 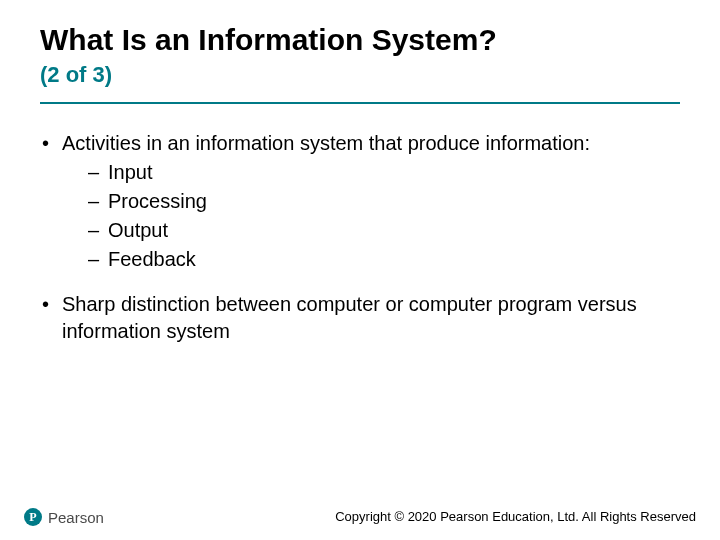 What do you see at coordinates (384, 172) in the screenshot?
I see `sub-item-input: Input` at bounding box center [384, 172].